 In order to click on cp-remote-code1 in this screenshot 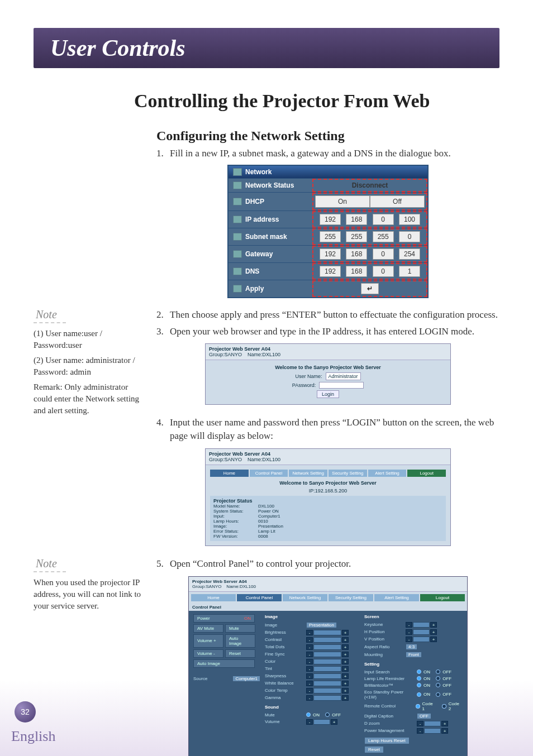, I will do `click(418, 706)`.